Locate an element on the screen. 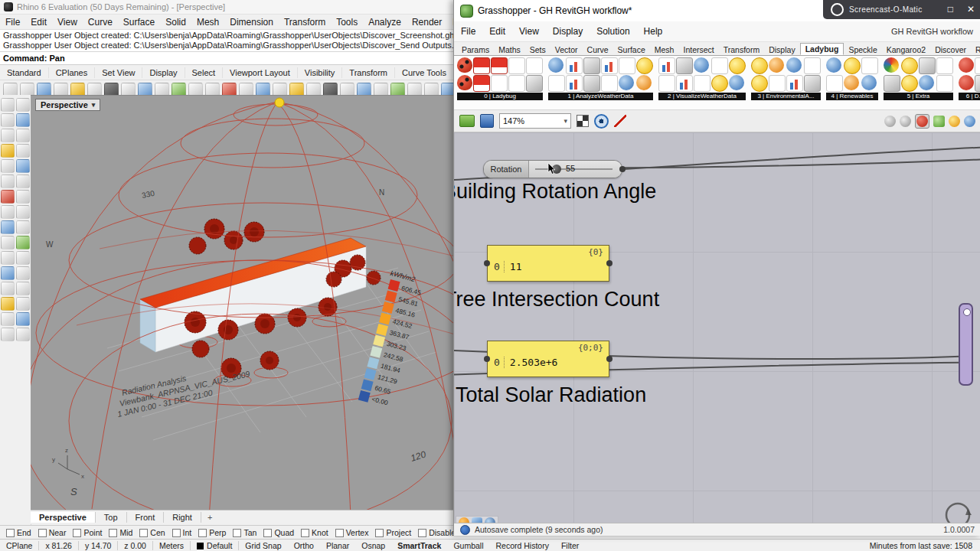 The height and width of the screenshot is (551, 980). tab-sets: Sets is located at coordinates (537, 50).